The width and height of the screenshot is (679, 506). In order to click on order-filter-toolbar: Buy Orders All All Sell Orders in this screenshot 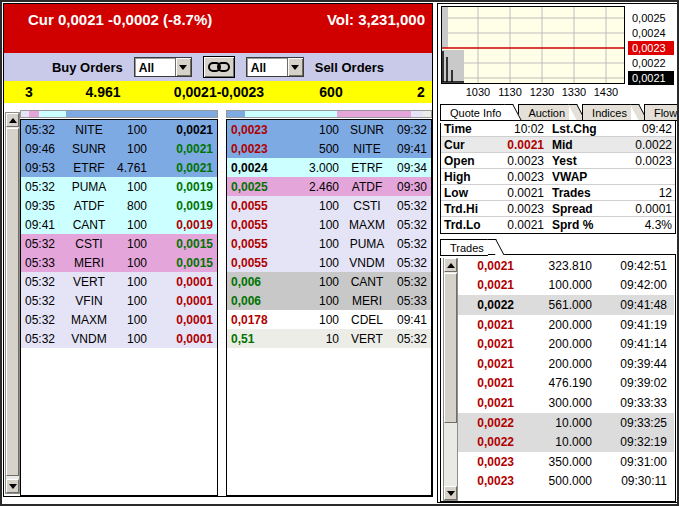, I will do `click(218, 67)`.